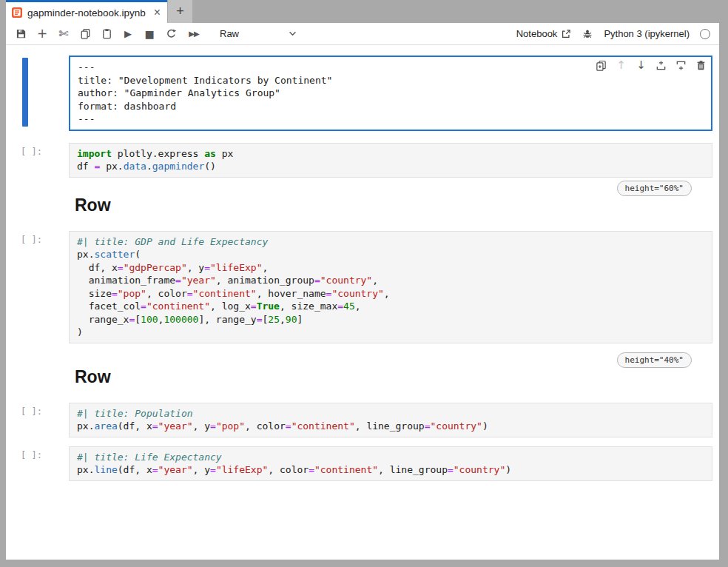  What do you see at coordinates (391, 376) in the screenshot?
I see `cell-markdown-row2: height="40%" Row` at bounding box center [391, 376].